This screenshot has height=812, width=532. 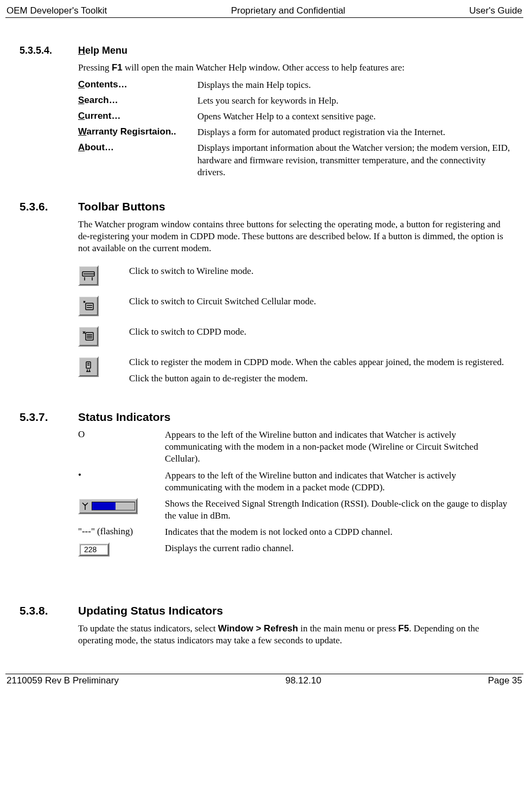 I want to click on wireline-button-icon, so click(x=88, y=276).